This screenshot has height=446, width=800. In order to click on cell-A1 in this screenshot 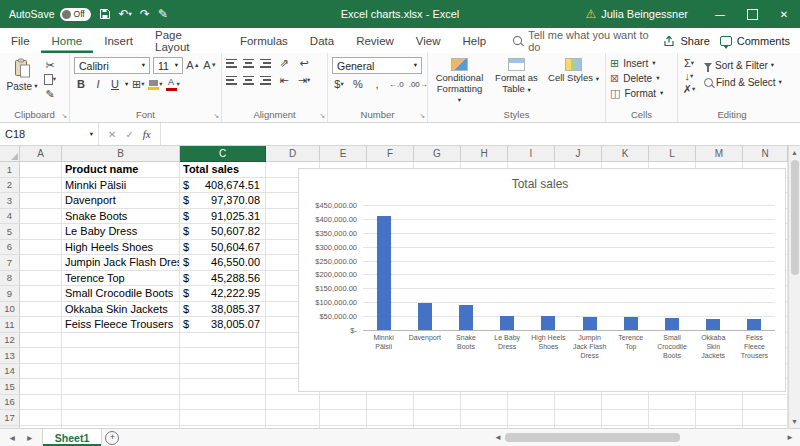, I will do `click(41, 170)`.